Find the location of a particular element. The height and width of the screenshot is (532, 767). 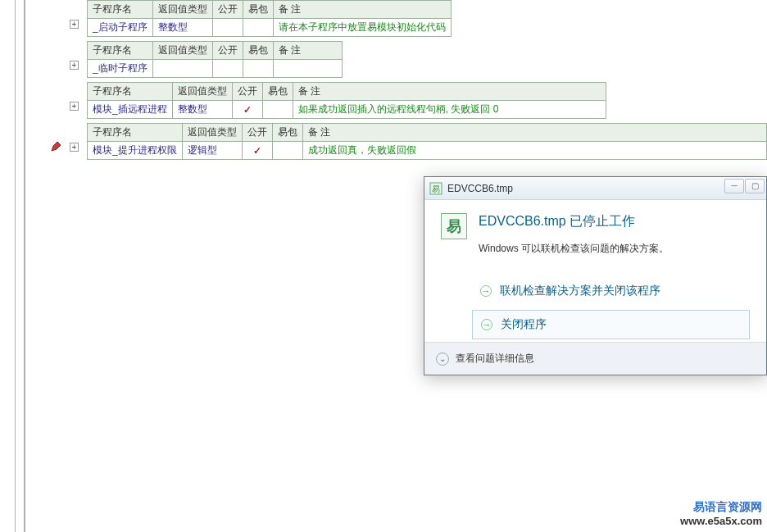

table-row: 模块_提升进程权限逻辑型✓成功返回真，失败返回假 is located at coordinates (428, 151).